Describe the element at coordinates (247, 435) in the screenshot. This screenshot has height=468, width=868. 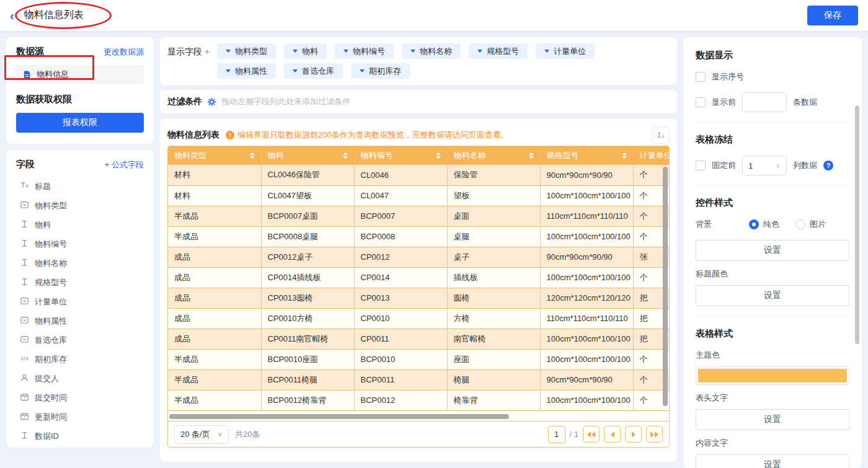
I see `total-count: 共20条` at that location.